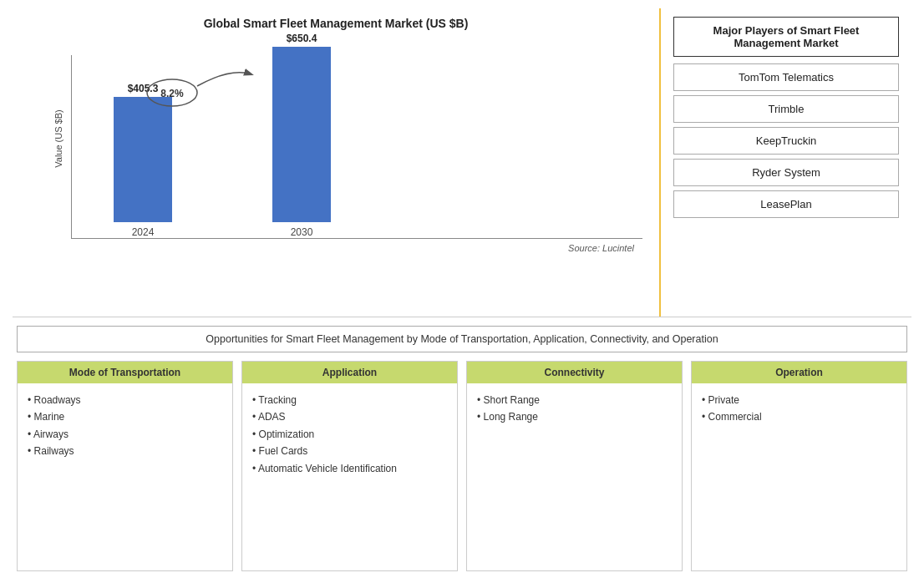 This screenshot has height=588, width=924. I want to click on segment-list-1: Tracking ADAS Optimization Fuel Cards Au…, so click(349, 434).